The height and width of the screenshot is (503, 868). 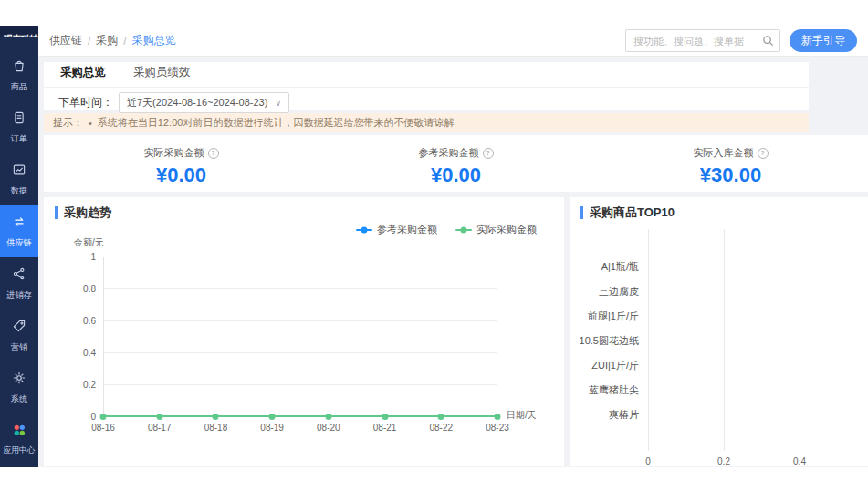 What do you see at coordinates (426, 122) in the screenshot?
I see `notice-bar: 提示： • 系统将在当日12:00对前日的数据进行统计，因数据延迟给您带来的不便…` at bounding box center [426, 122].